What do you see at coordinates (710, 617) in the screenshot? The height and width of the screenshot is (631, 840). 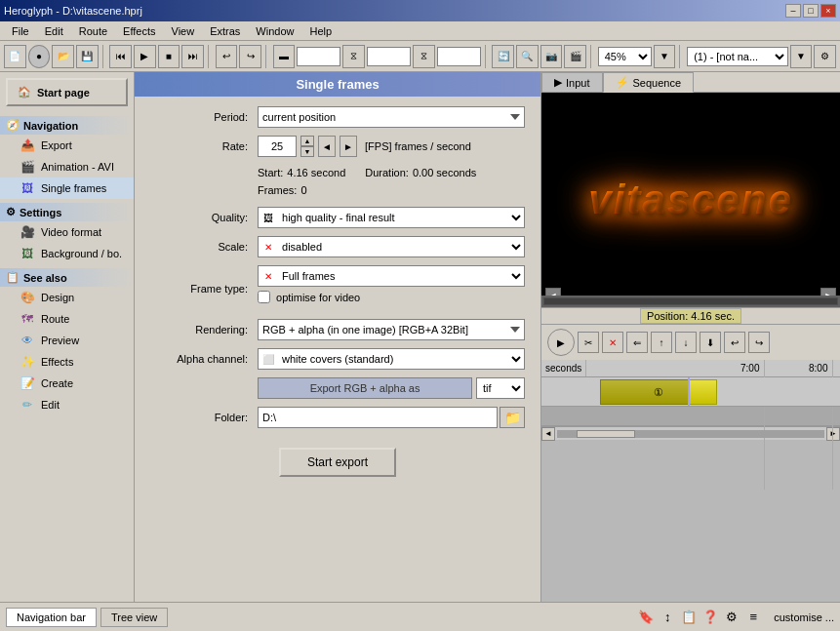 I see `status-icon-help: ❓` at bounding box center [710, 617].